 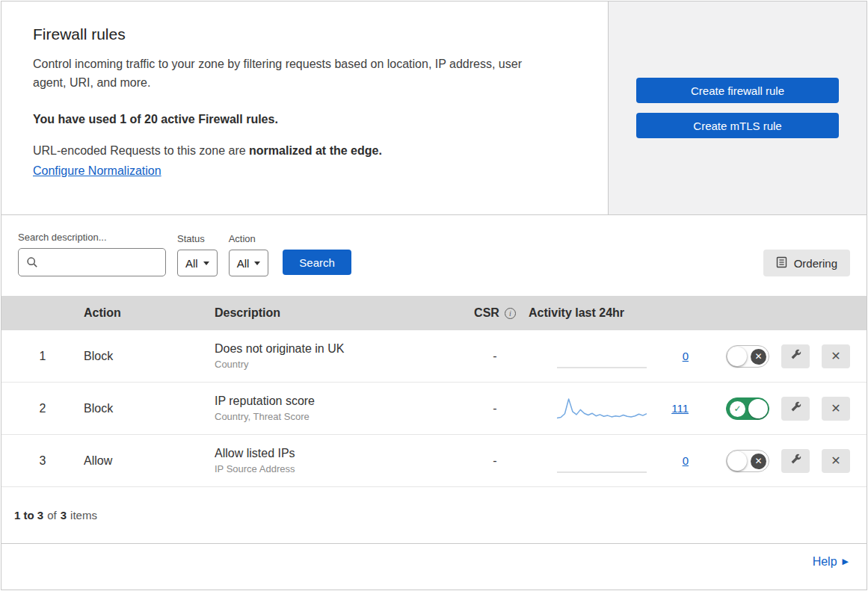 I want to click on help-arrow-icon: ▶, so click(x=846, y=562).